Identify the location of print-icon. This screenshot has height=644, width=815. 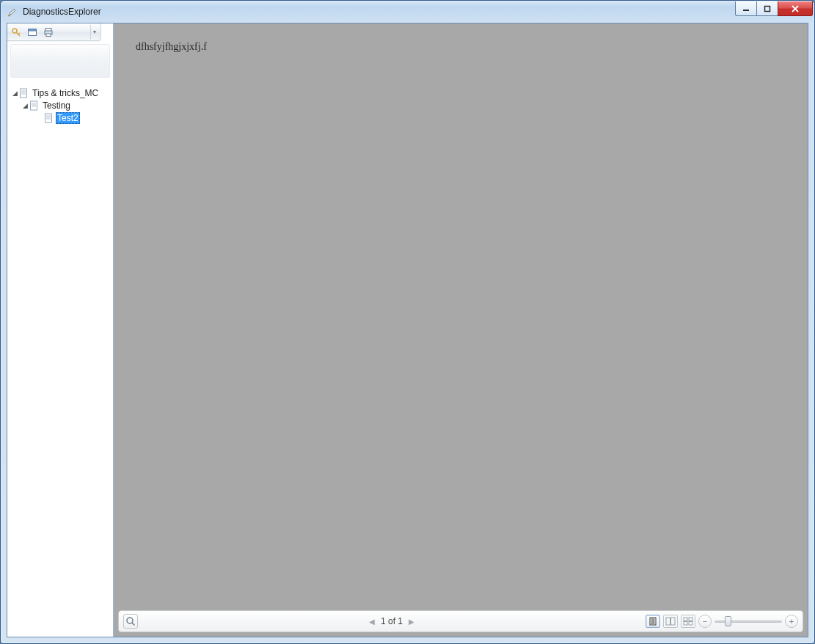
(48, 32).